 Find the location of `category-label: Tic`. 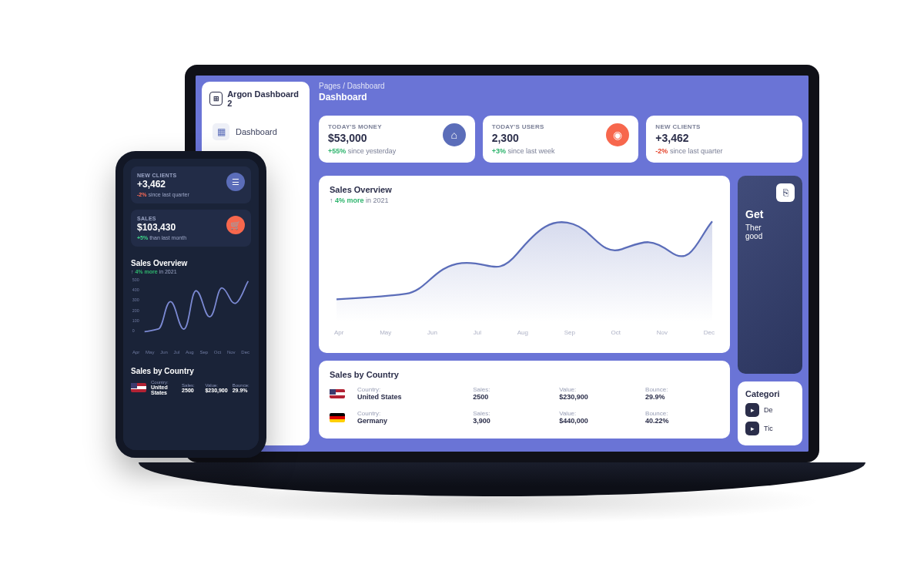

category-label: Tic is located at coordinates (768, 428).